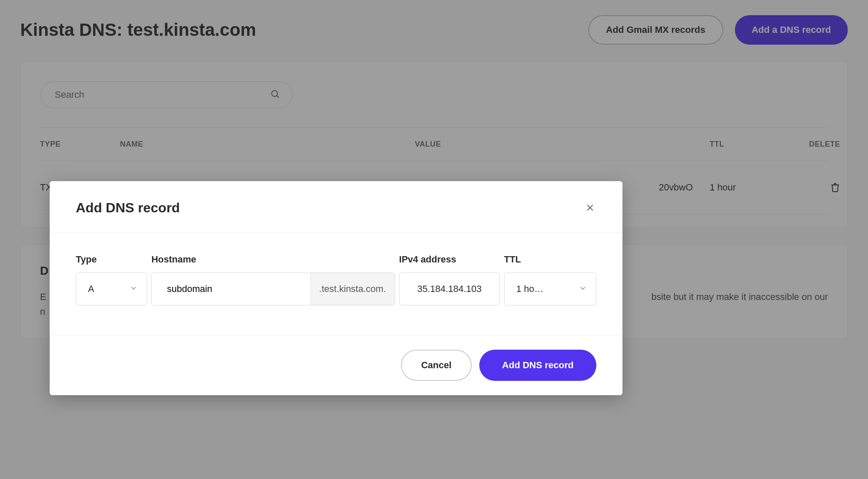 This screenshot has height=479, width=868. Describe the element at coordinates (336, 207) in the screenshot. I see `modal-header: Add DNS record` at that location.